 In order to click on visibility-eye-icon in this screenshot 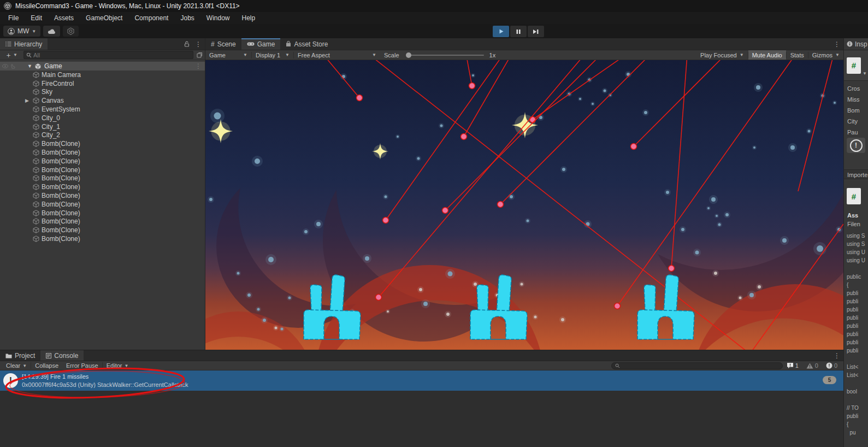, I will do `click(5, 66)`.